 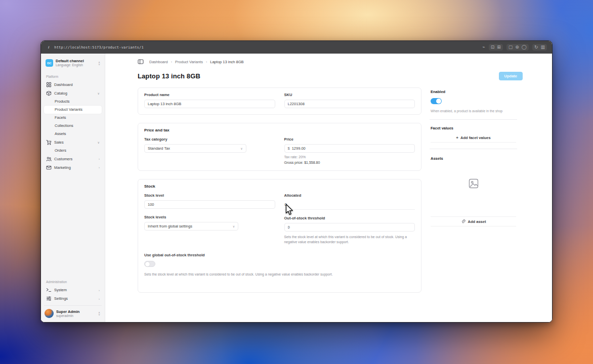 I want to click on tax-category-select: Standard Tax ∨, so click(x=195, y=149).